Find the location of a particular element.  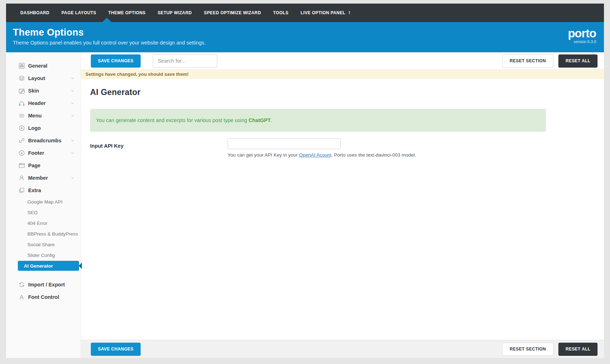

refresh-icon is located at coordinates (22, 285).